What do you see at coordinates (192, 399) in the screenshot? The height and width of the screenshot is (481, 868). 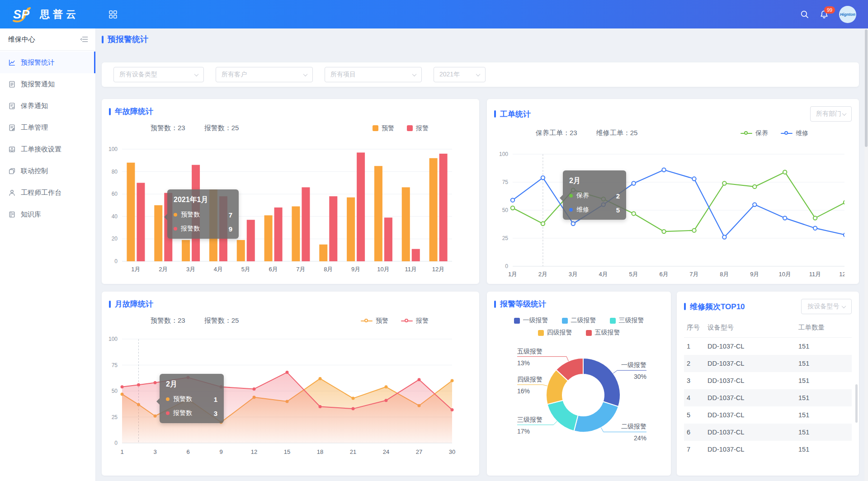 I see `chart-tooltip: 2月预警数1报警数3` at bounding box center [192, 399].